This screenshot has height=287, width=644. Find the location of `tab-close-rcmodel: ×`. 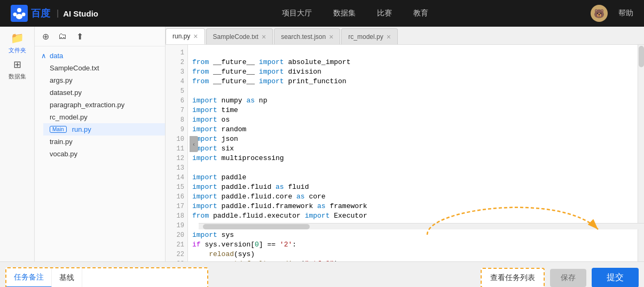

tab-close-rcmodel: × is located at coordinates (389, 37).